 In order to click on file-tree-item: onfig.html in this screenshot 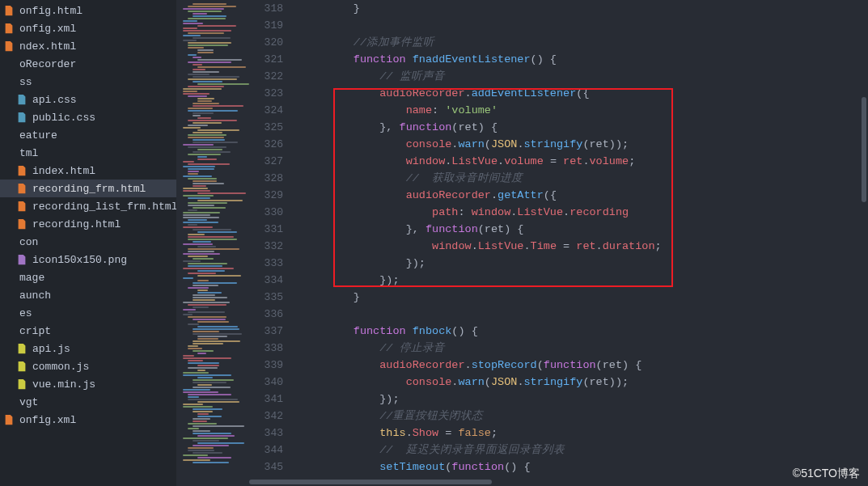, I will do `click(88, 11)`.